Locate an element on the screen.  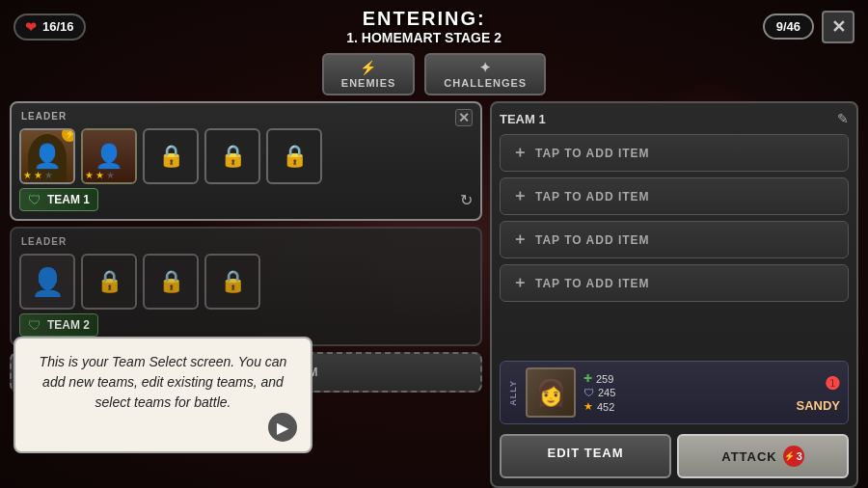
right-panel-header: TEAM 1 ✎ is located at coordinates (674, 119).